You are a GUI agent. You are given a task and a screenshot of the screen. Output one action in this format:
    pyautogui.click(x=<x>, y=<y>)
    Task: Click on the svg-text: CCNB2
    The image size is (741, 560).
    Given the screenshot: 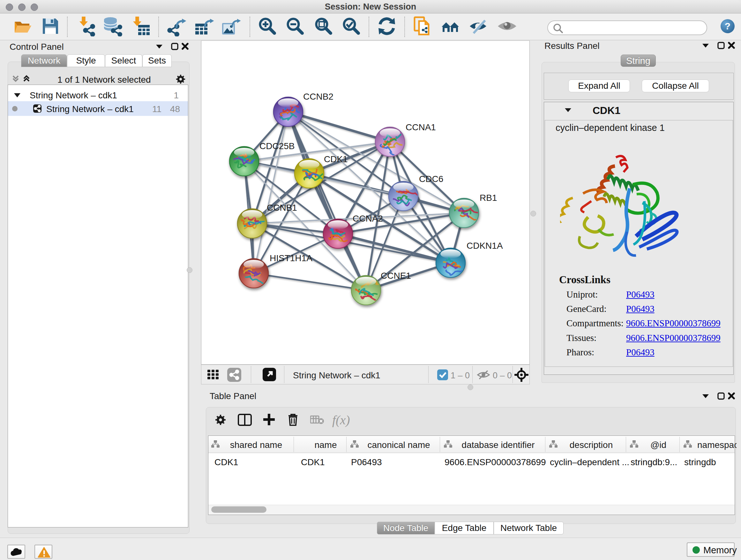 What is the action you would take?
    pyautogui.click(x=318, y=97)
    